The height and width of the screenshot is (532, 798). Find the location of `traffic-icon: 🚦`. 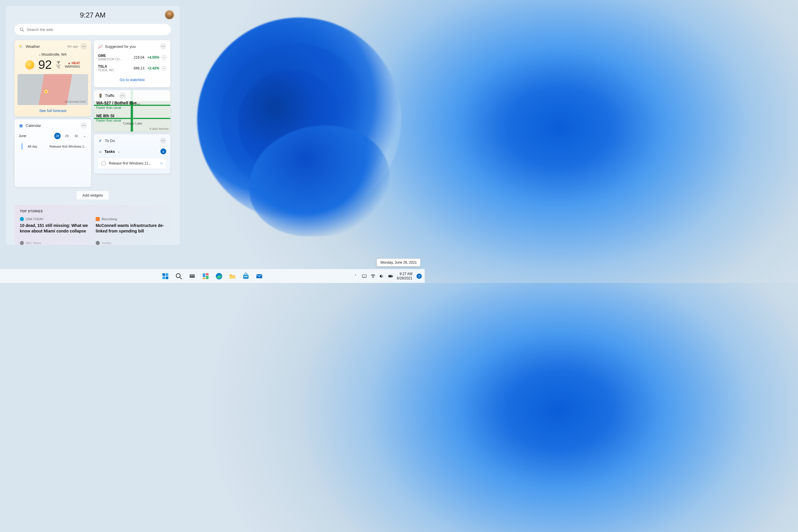

traffic-icon: 🚦 is located at coordinates (100, 96).